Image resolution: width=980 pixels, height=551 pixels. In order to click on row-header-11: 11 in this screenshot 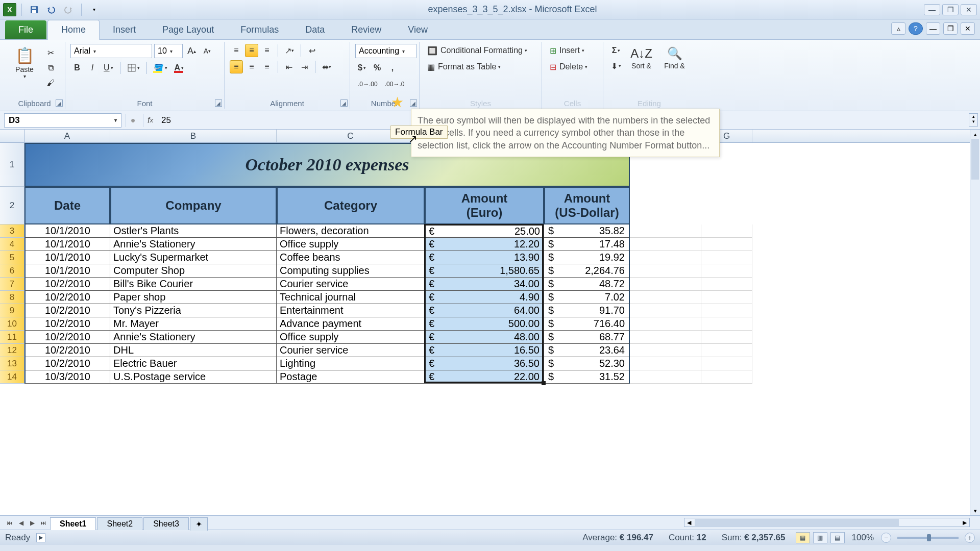, I will do `click(12, 337)`.